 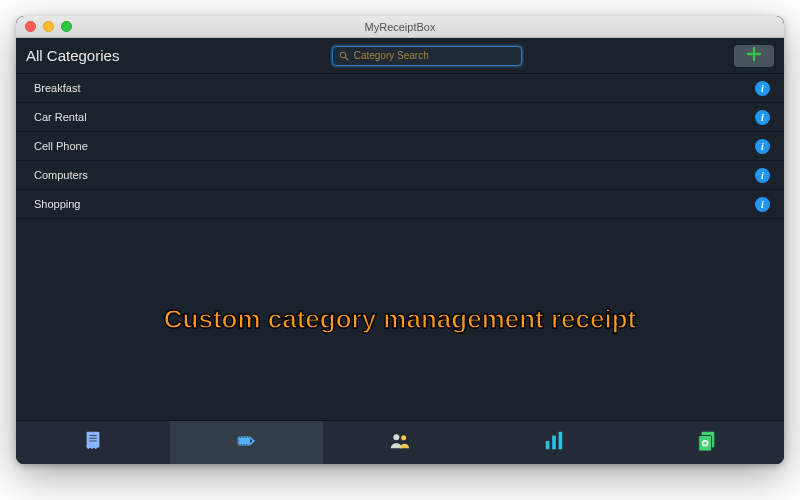 What do you see at coordinates (400, 204) in the screenshot?
I see `list-item: Shopping i` at bounding box center [400, 204].